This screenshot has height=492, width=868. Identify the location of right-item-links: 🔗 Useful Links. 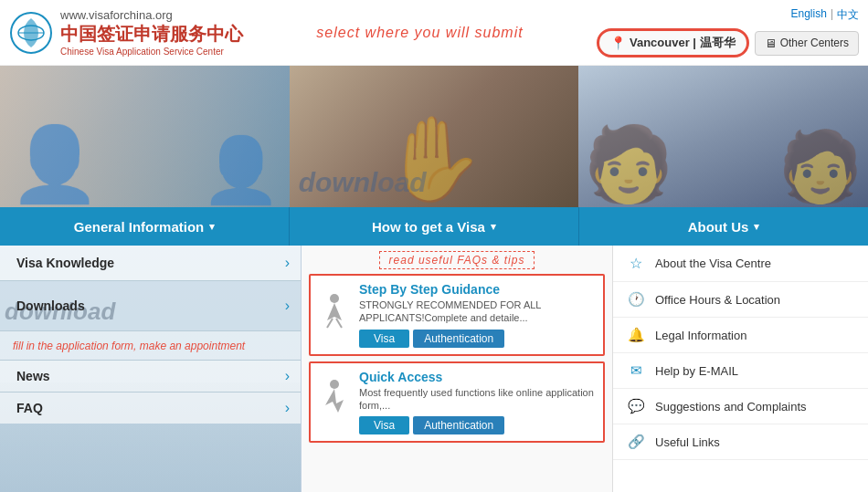
(740, 442).